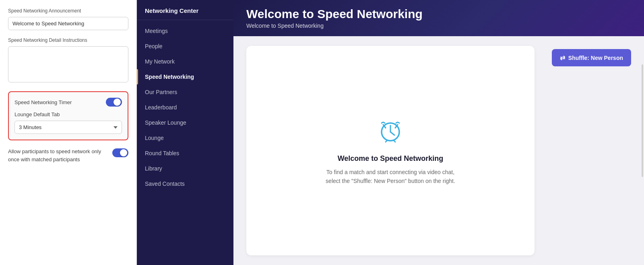  Describe the element at coordinates (68, 40) in the screenshot. I see `details-label: Speed Networking Detail Instructions` at that location.